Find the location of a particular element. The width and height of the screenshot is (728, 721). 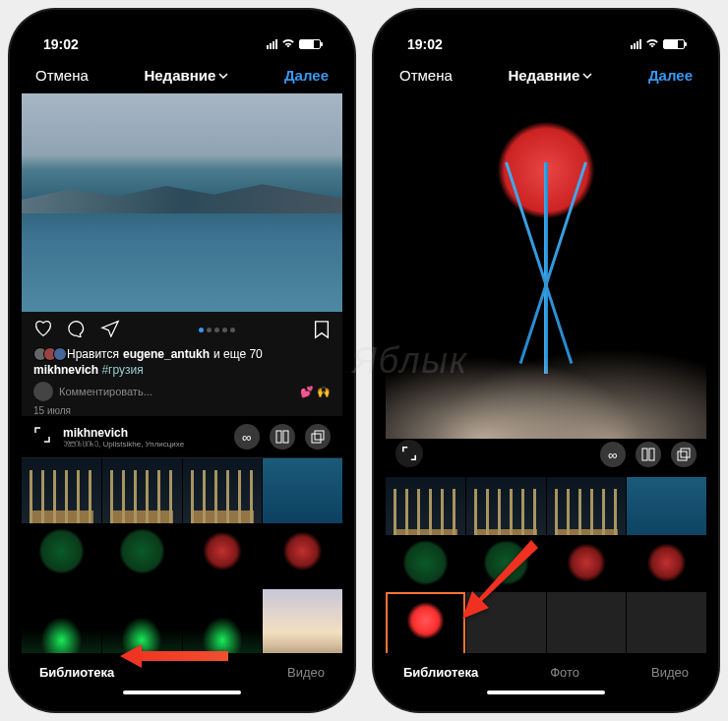

account-bar: mikhnevichᲣᲤᲚᲘᲡᲪᲘᲮᲔ, Uplistsikhe, Уплисц… is located at coordinates (182, 437).